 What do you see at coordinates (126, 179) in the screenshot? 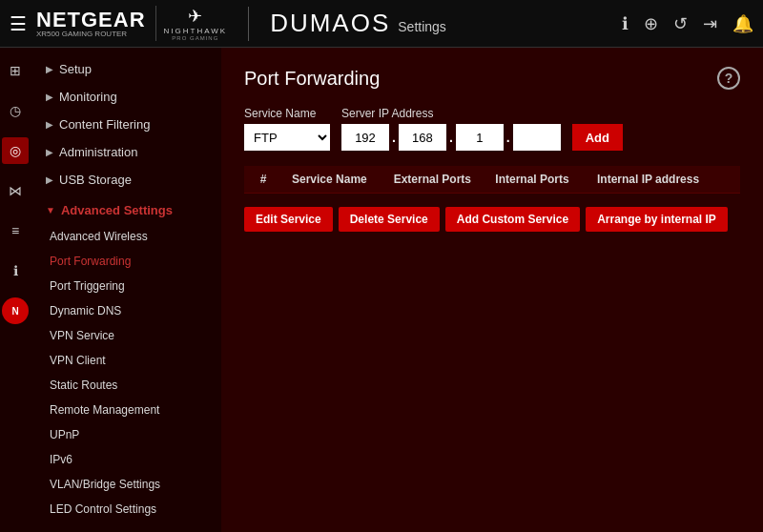
I see `sidebar-item-usb-storage: ▶ USB Storage` at bounding box center [126, 179].